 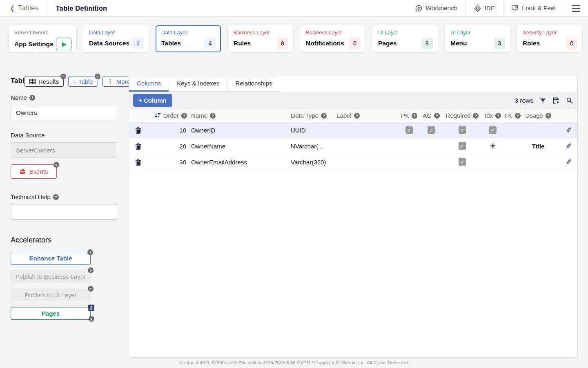 What do you see at coordinates (436, 8) in the screenshot?
I see `nav-action-workbench: Workbench` at bounding box center [436, 8].